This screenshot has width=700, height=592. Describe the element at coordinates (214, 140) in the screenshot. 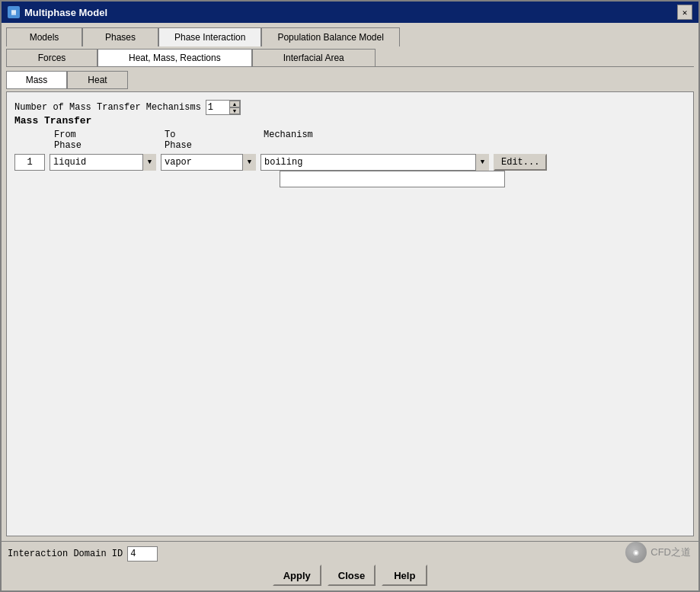

I see `header-to: To Phase` at that location.